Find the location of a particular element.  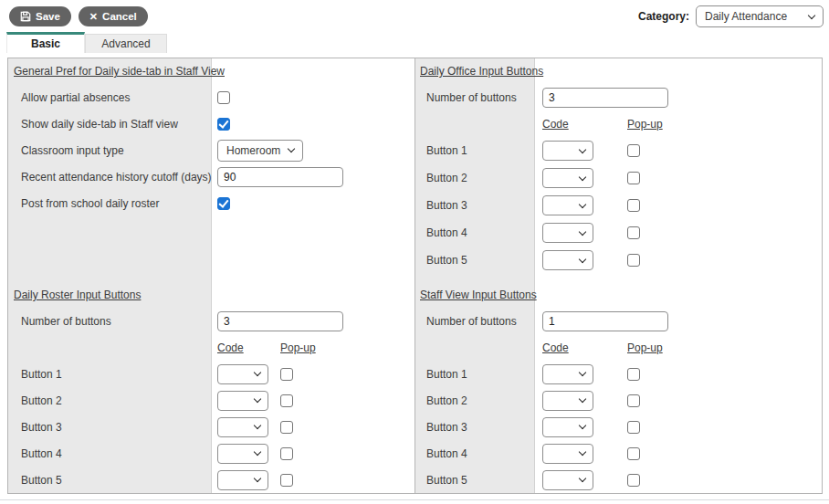

row-label: Post from school daily roster is located at coordinates (110, 204).